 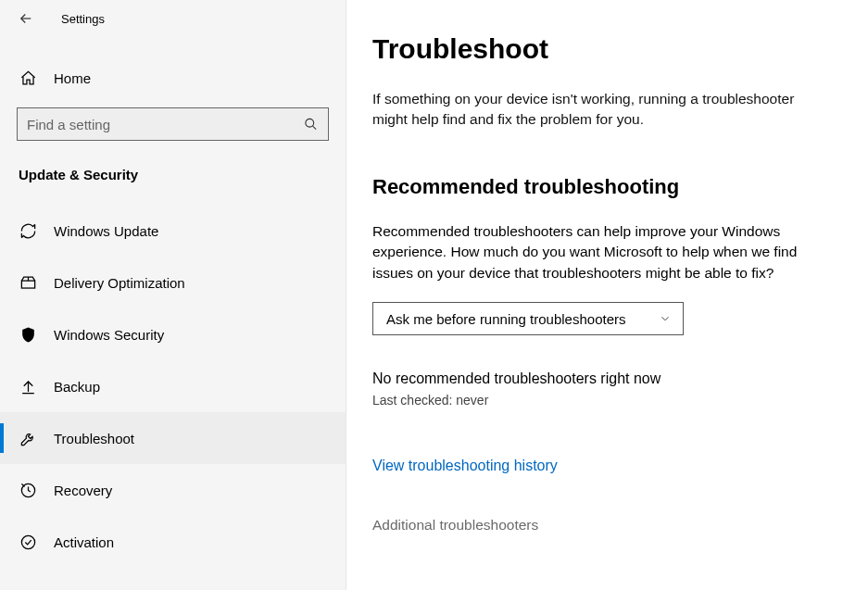 I want to click on troubleshoot-preference-dropdown: Ask me before running troubleshooters, so click(x=528, y=319).